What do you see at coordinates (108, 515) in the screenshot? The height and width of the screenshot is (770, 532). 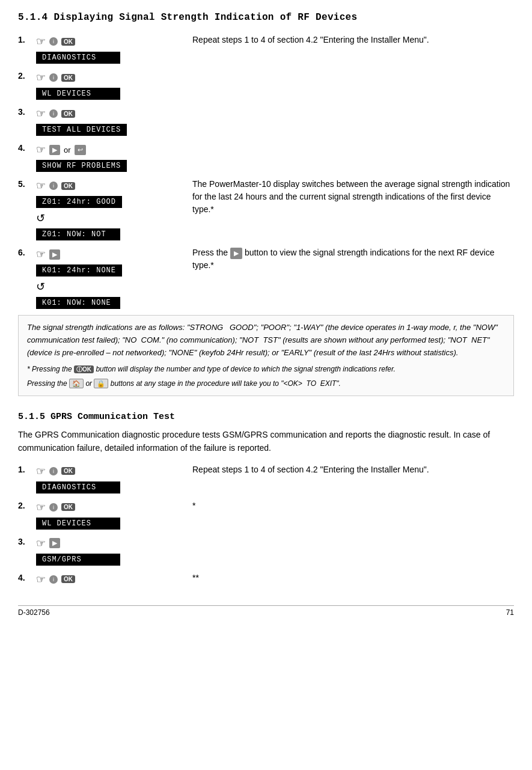 I see `step-515-2-left: ☞ i OK WL DEVICES` at bounding box center [108, 515].